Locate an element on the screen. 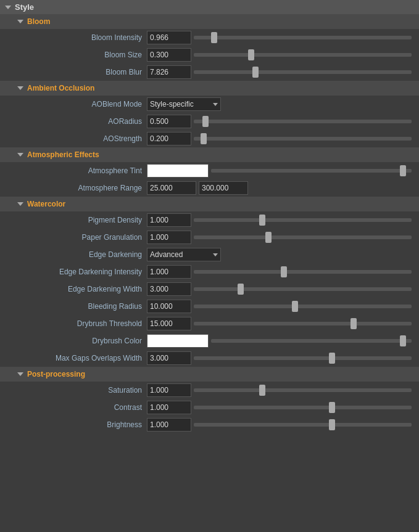 The width and height of the screenshot is (419, 532). gaps-slider is located at coordinates (302, 358).